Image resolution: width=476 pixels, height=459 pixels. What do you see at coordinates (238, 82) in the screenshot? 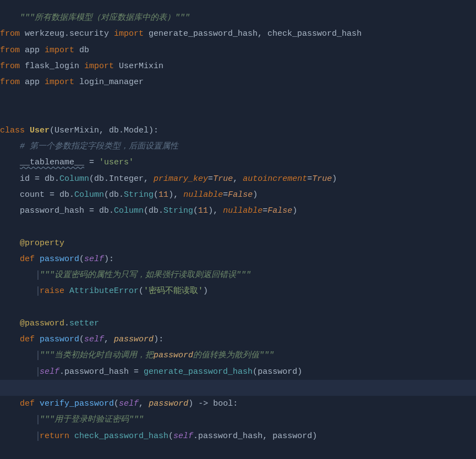
I see `code-line: from app import login_manager` at bounding box center [238, 82].